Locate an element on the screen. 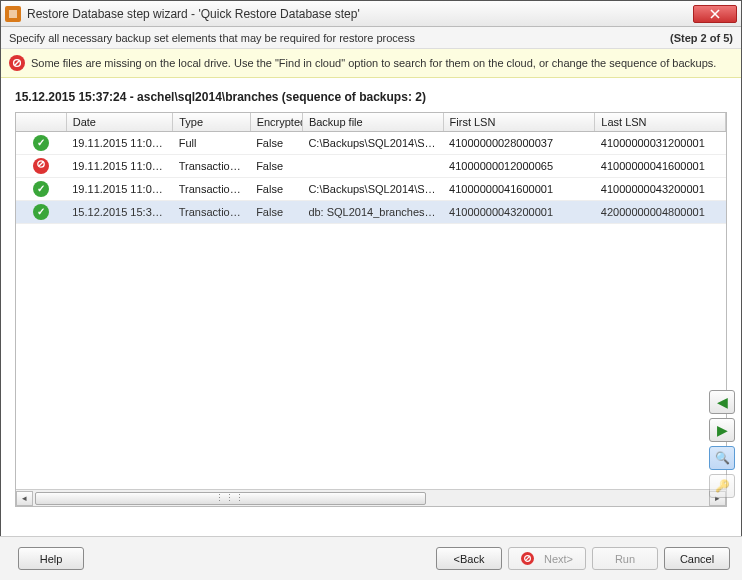 This screenshot has height=580, width=742. cell-date: 19.11.2015 11:00:23 is located at coordinates (120, 144).